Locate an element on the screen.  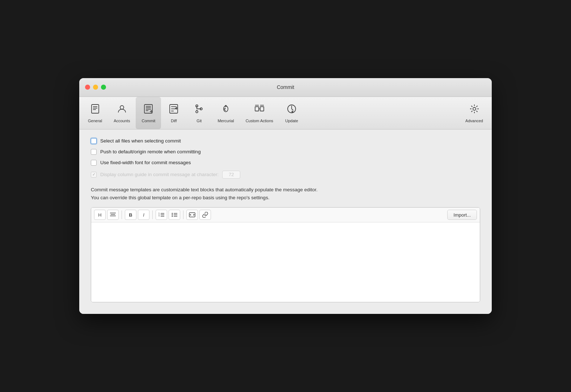
column-value-input is located at coordinates (231, 175).